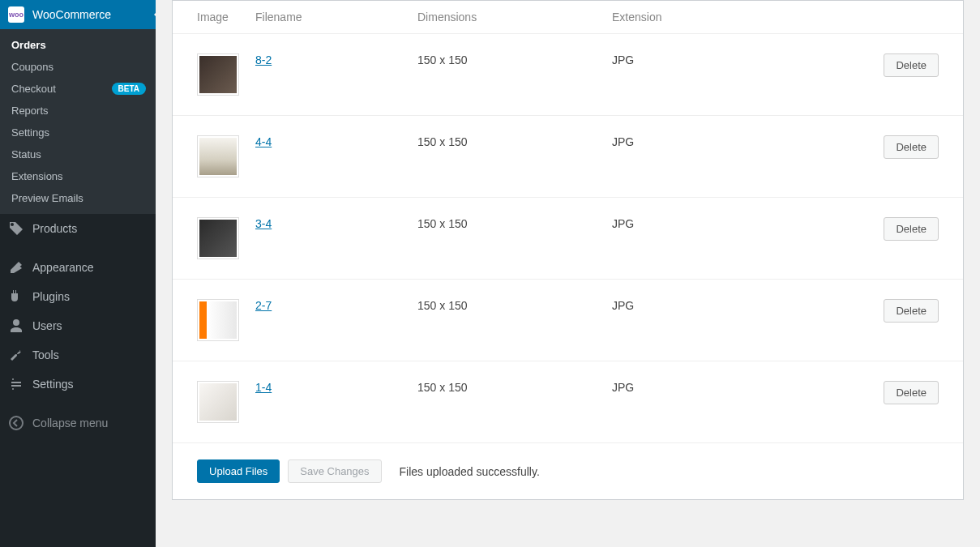 The height and width of the screenshot is (547, 980). I want to click on menu-label: Users, so click(90, 326).